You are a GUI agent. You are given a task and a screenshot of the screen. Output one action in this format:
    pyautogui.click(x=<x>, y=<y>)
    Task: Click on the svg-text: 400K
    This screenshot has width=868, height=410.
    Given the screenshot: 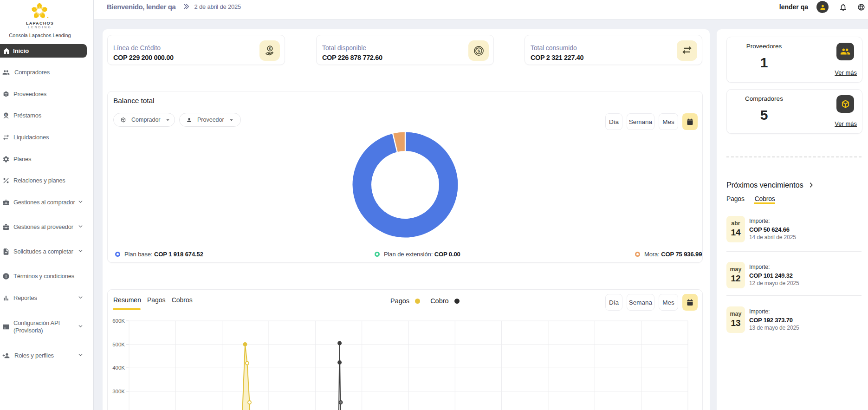 What is the action you would take?
    pyautogui.click(x=119, y=368)
    